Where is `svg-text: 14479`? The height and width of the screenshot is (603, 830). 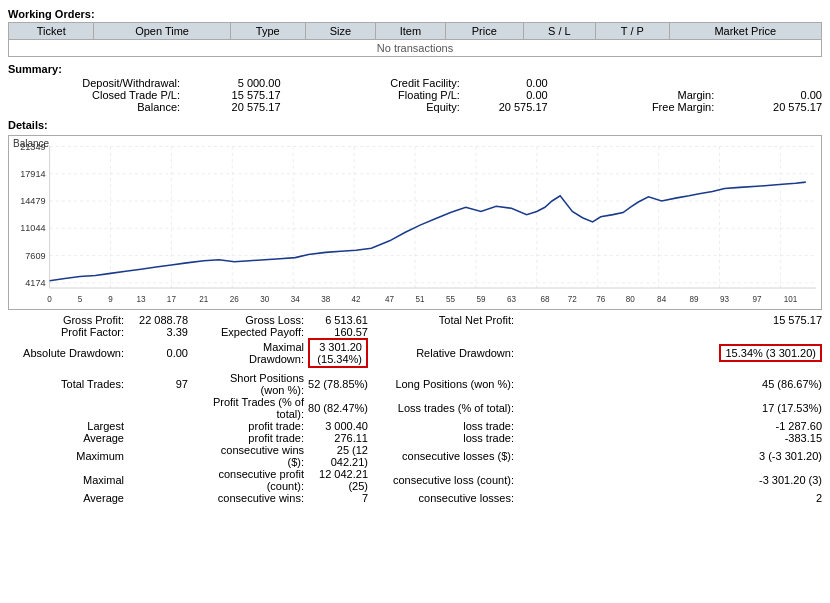
svg-text: 14479 is located at coordinates (32, 201).